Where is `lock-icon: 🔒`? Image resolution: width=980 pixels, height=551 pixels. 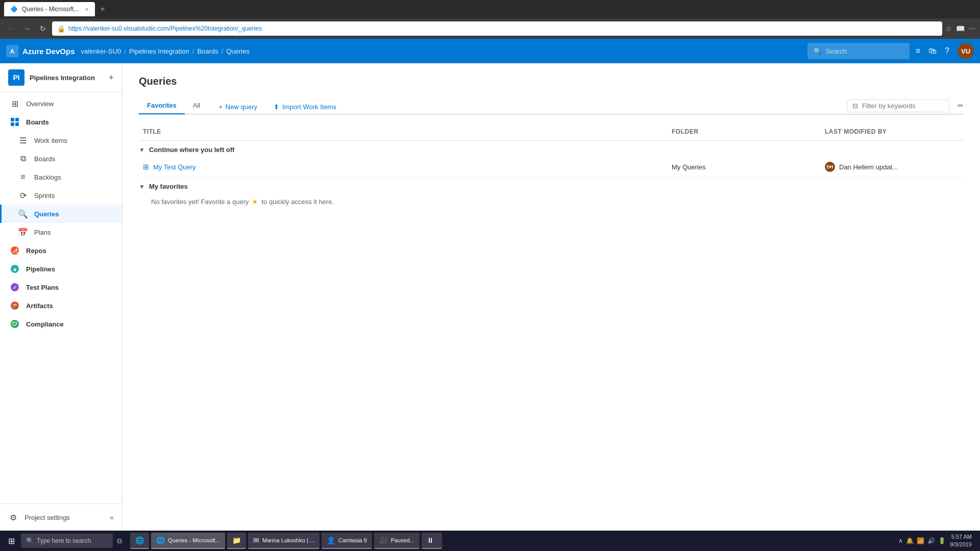 lock-icon: 🔒 is located at coordinates (61, 29).